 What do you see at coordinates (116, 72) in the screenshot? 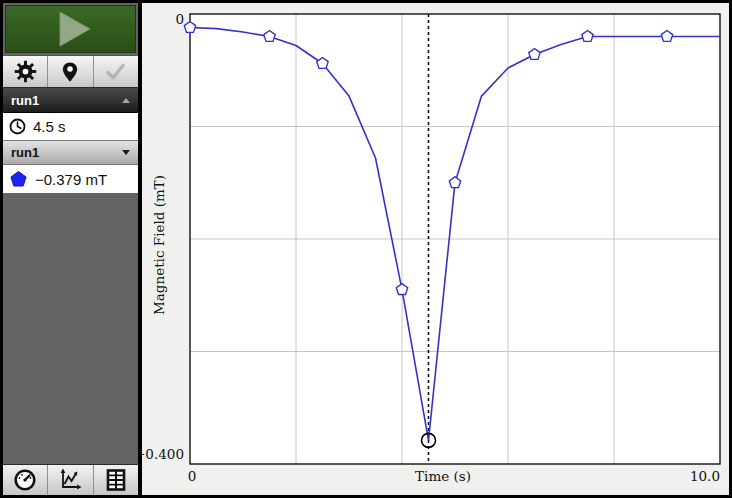
I see `accept-button` at bounding box center [116, 72].